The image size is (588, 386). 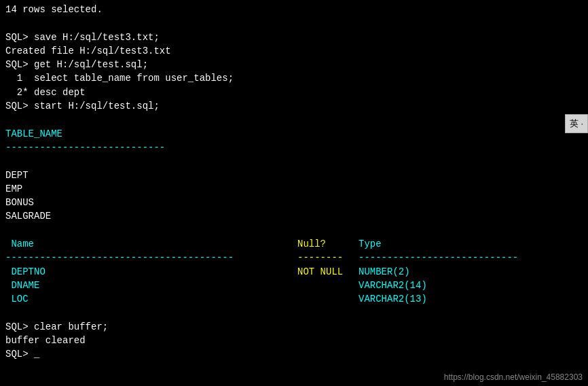 I want to click on desc-dname-type: VARCHAR2(14), so click(x=392, y=285).